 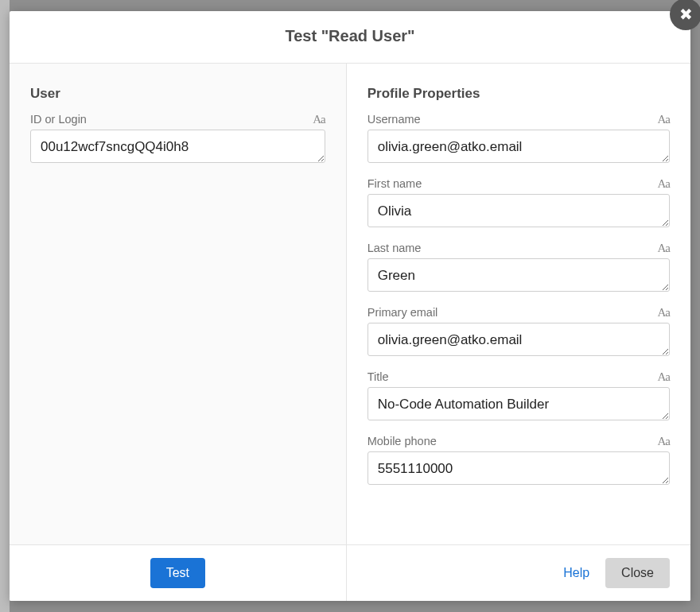 I want to click on id-or-login-input, so click(x=178, y=146).